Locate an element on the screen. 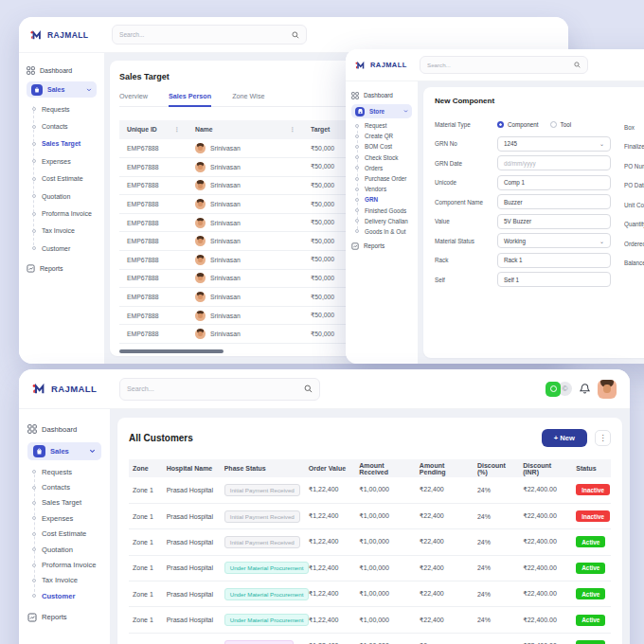  form-input: 1245⌄ is located at coordinates (554, 144).